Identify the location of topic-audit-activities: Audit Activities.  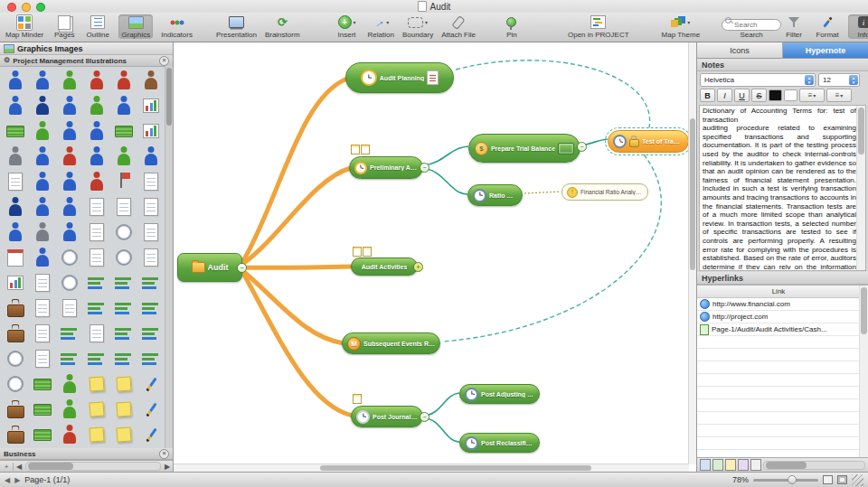
(384, 267).